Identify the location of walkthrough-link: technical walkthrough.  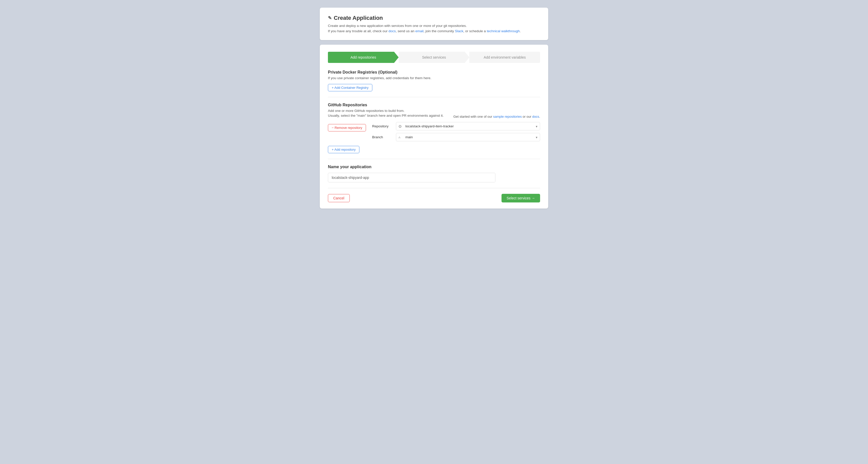
(503, 31).